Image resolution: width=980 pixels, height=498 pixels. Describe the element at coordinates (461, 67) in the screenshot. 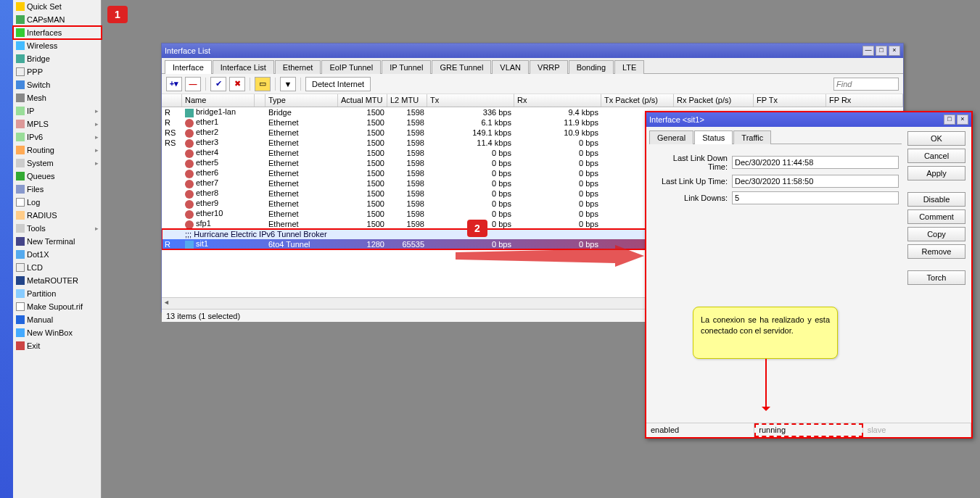

I see `tab-gre-tunnel: GRE Tunnel` at that location.